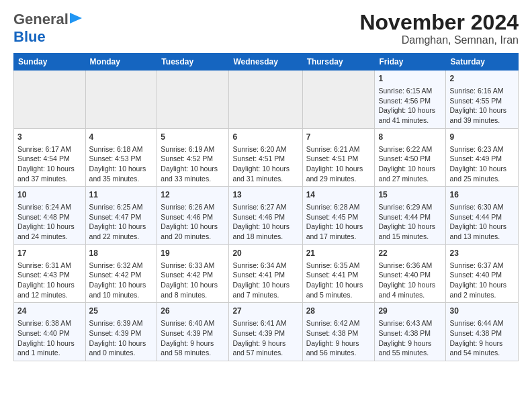 This screenshot has height=411, width=532. What do you see at coordinates (482, 275) in the screenshot?
I see `cell-text: Sunset: 4:40 PM` at bounding box center [482, 275].